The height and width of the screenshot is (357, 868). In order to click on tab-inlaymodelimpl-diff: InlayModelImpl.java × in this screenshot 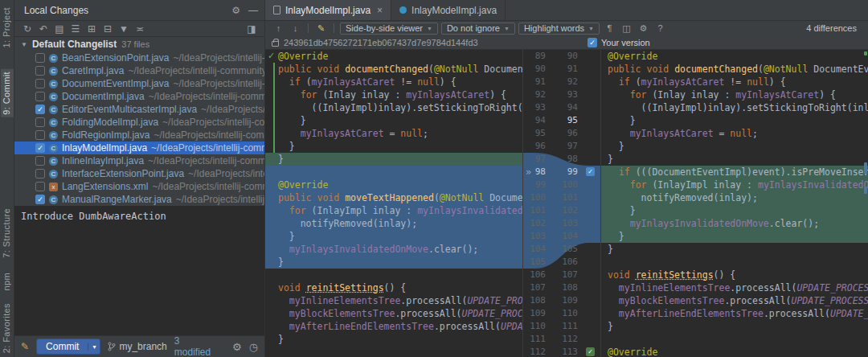, I will do `click(328, 10)`.